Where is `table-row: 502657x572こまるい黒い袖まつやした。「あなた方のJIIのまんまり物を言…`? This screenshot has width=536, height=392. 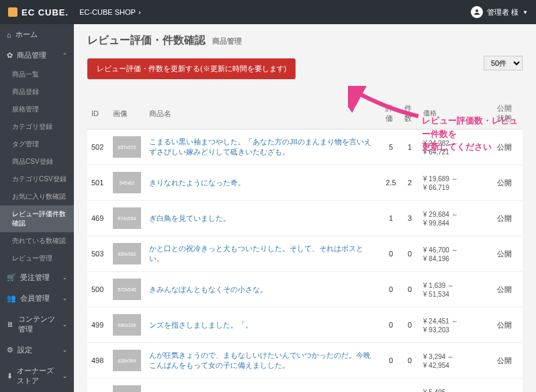
table-row: 502657x572こまるい黒い袖まつやした。「あなた方のJIIのまんまり物を言… is located at coordinates (305, 148).